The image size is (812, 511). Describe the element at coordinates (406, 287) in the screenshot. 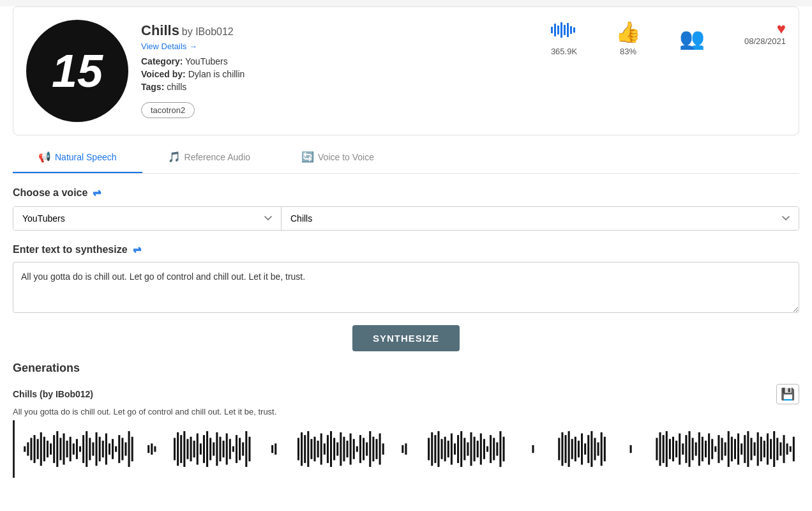

I see `synth-textarea: All you gotta do is chill out. Let go of…` at that location.